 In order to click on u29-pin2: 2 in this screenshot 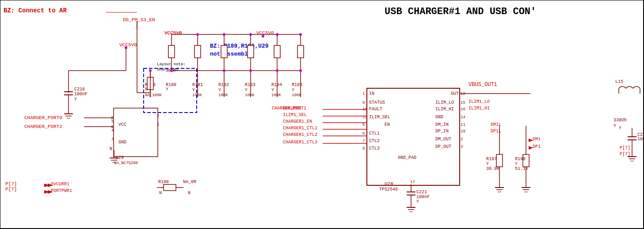, I will do `click(158, 116)`.